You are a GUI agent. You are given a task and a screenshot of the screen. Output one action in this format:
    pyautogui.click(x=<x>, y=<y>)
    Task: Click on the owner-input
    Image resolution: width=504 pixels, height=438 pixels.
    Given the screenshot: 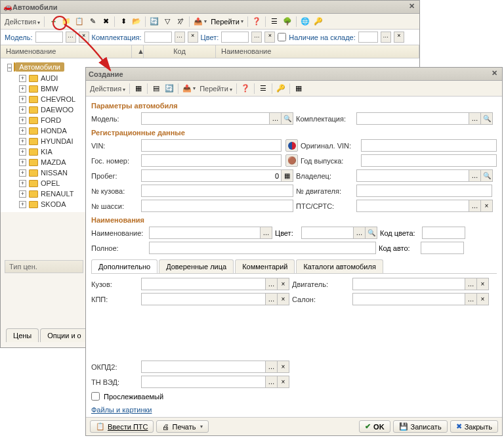 What is the action you would take?
    pyautogui.click(x=413, y=176)
    